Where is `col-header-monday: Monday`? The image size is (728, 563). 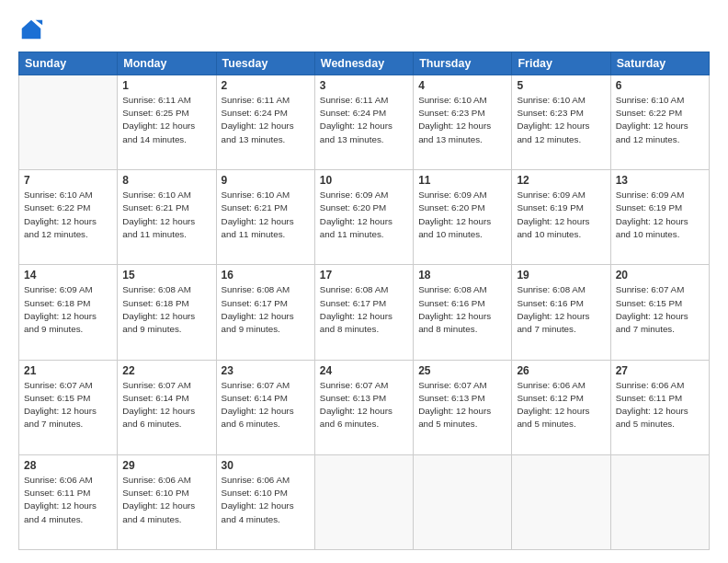 col-header-monday: Monday is located at coordinates (167, 64).